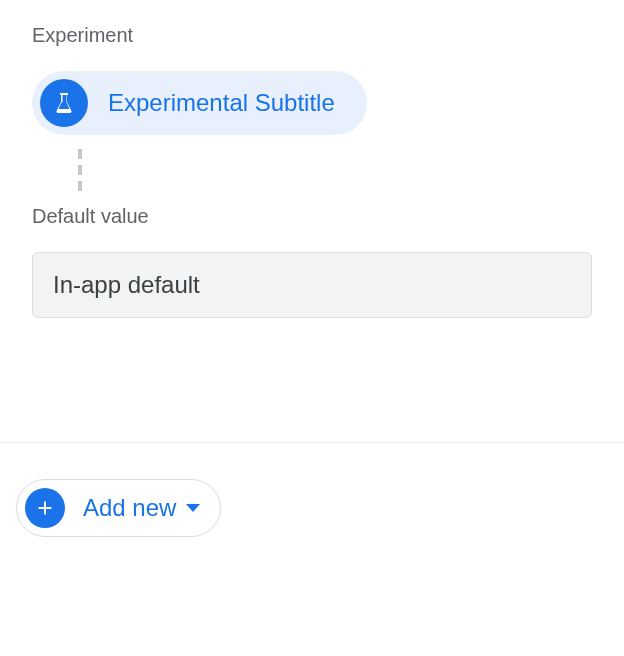 The height and width of the screenshot is (656, 624). Describe the element at coordinates (130, 508) in the screenshot. I see `add-new-label: Add new` at that location.